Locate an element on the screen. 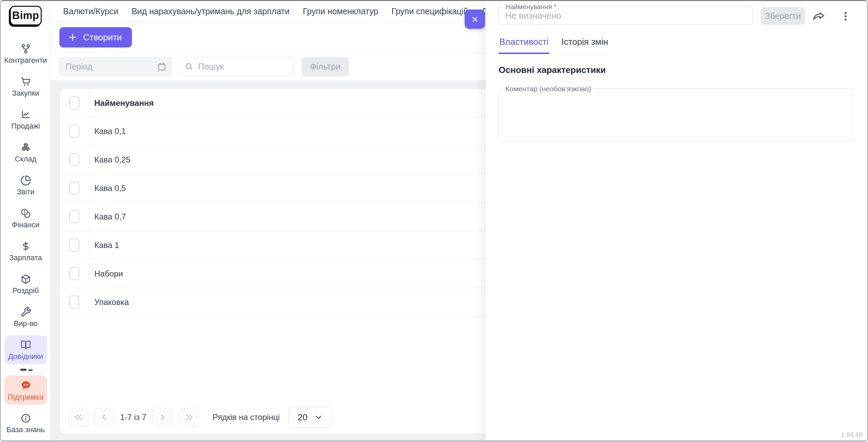 Image resolution: width=868 pixels, height=442 pixels. package-icon is located at coordinates (26, 279).